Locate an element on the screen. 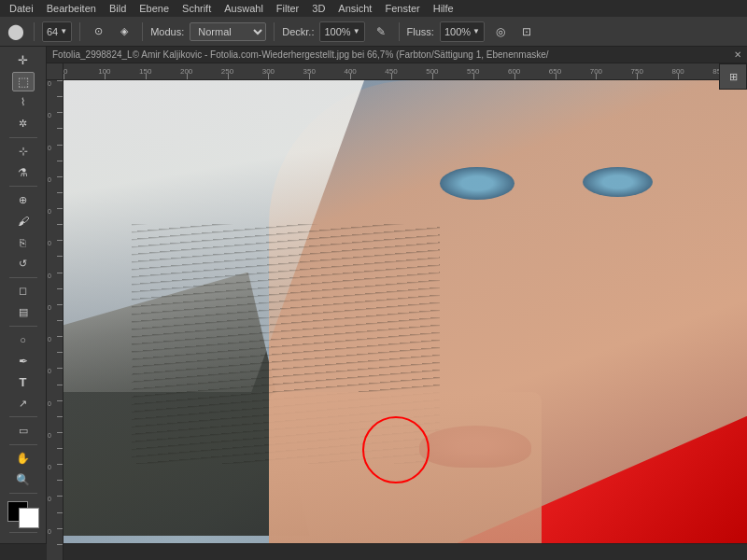 Image resolution: width=747 pixels, height=560 pixels. hand-tool: ✋ is located at coordinates (23, 459).